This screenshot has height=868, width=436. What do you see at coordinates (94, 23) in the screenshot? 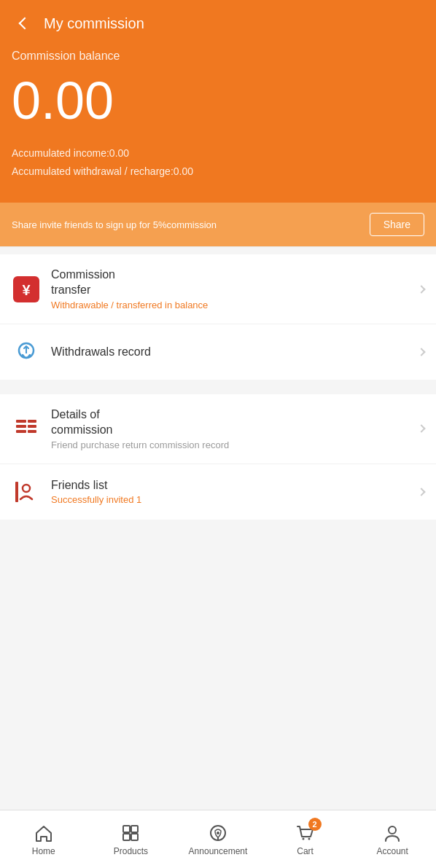
I see `page-title: My commission` at bounding box center [94, 23].